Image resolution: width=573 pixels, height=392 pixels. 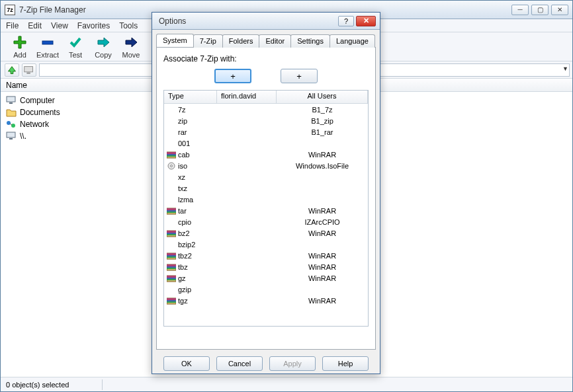 What do you see at coordinates (34, 26) in the screenshot?
I see `menu-edit: Edit` at bounding box center [34, 26].